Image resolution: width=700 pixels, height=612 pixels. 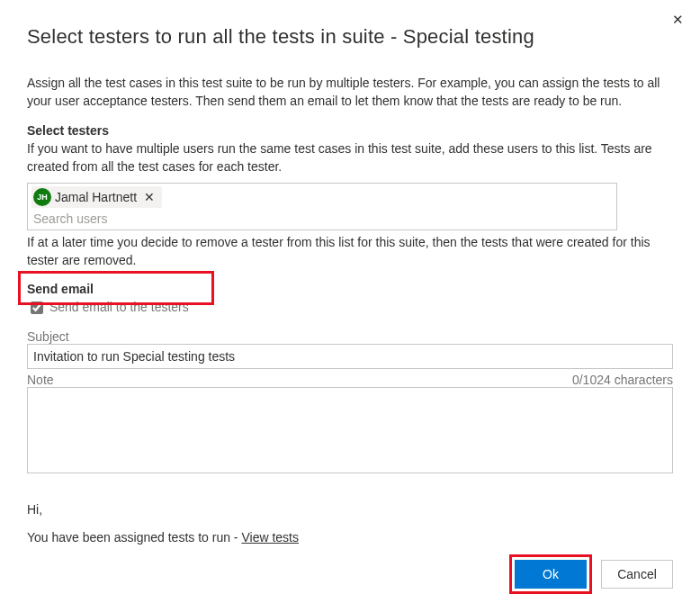 What do you see at coordinates (95, 197) in the screenshot?
I see `tester-chip-name: Jamal Hartnett` at bounding box center [95, 197].